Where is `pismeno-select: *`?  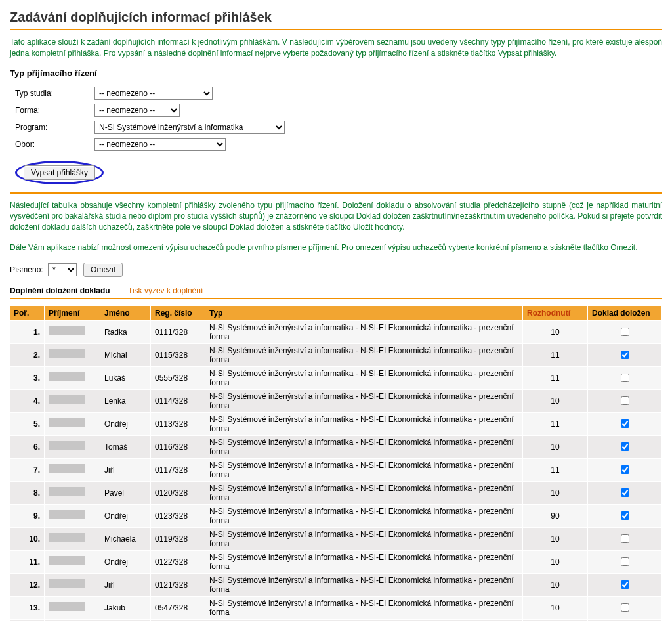 pismeno-select: * is located at coordinates (62, 270).